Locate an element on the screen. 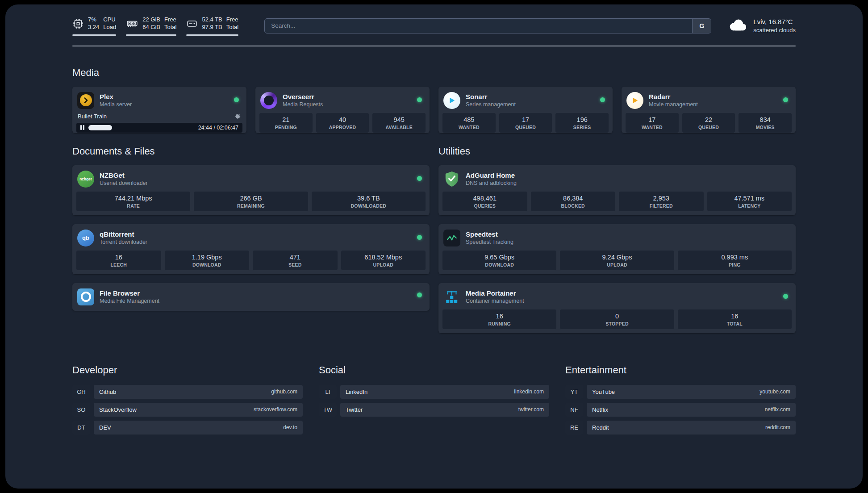 The height and width of the screenshot is (493, 868). overseerr-icon is located at coordinates (269, 100).